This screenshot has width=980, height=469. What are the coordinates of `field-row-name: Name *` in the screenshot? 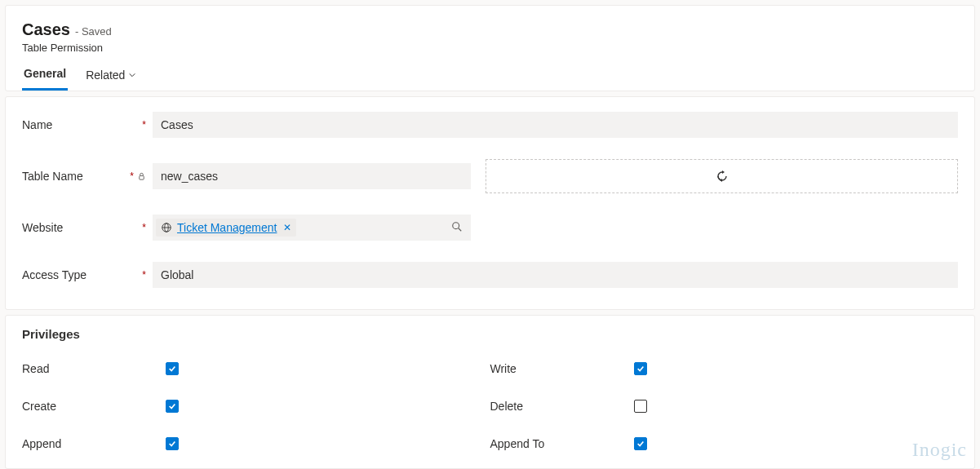 It's located at (490, 125).